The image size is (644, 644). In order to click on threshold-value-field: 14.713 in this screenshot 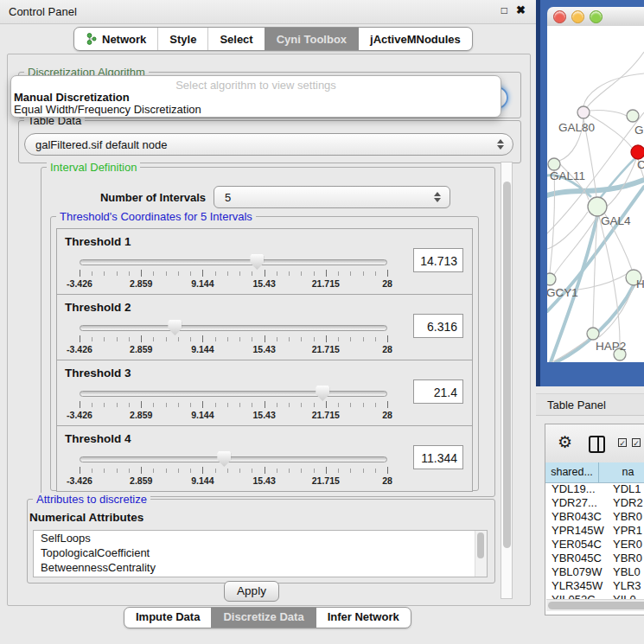, I will do `click(438, 260)`.